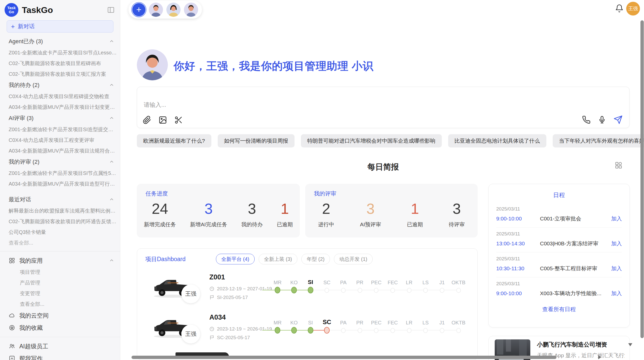 The width and height of the screenshot is (644, 360). What do you see at coordinates (633, 9) in the screenshot?
I see `user-avatar: 王强` at bounding box center [633, 9].